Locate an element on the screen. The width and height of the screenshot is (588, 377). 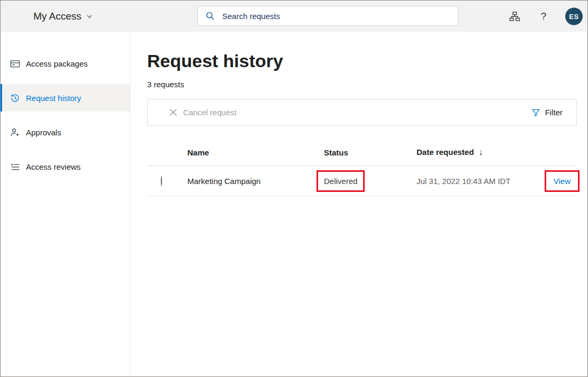
avatar-initials: ES is located at coordinates (574, 16).